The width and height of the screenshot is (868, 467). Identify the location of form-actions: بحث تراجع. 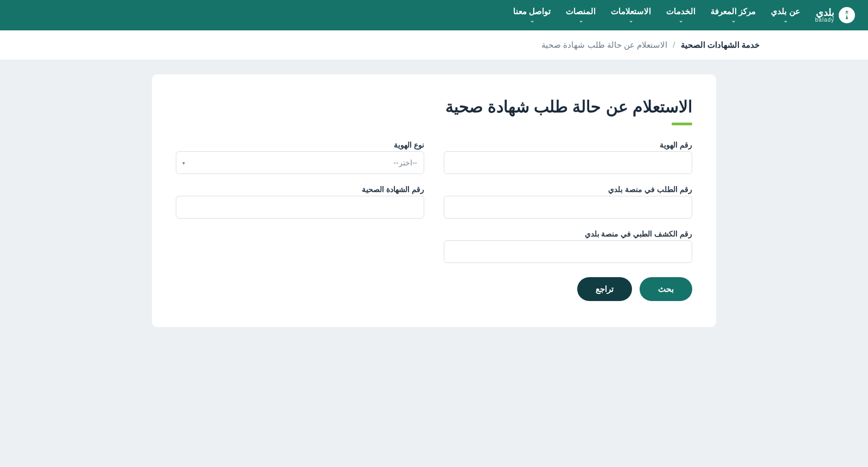
(434, 289).